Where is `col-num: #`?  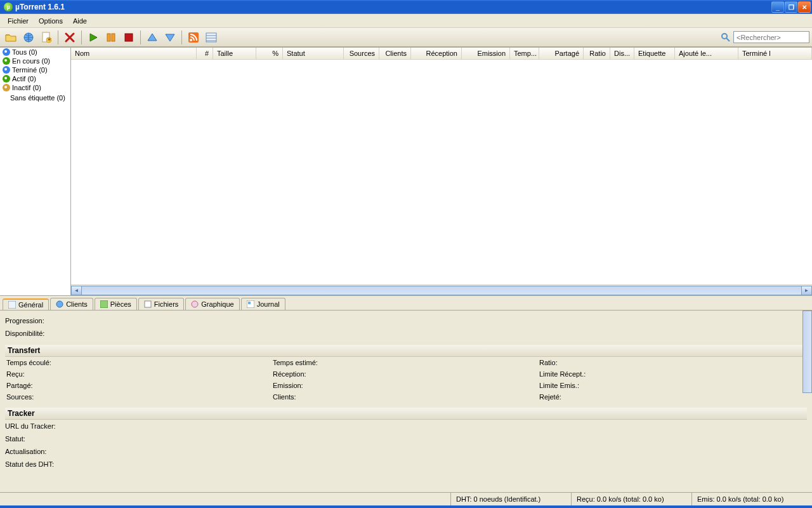 col-num: # is located at coordinates (205, 53).